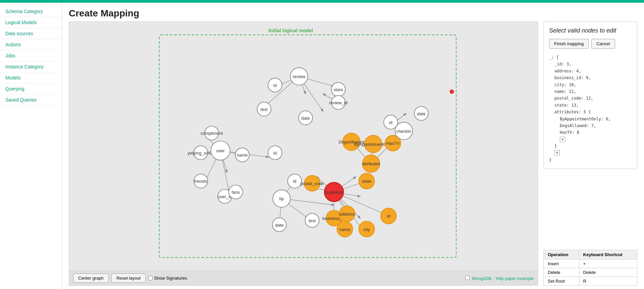 The height and width of the screenshot is (289, 644). Describe the element at coordinates (590, 57) in the screenshot. I see `json-root: _: {` at that location.